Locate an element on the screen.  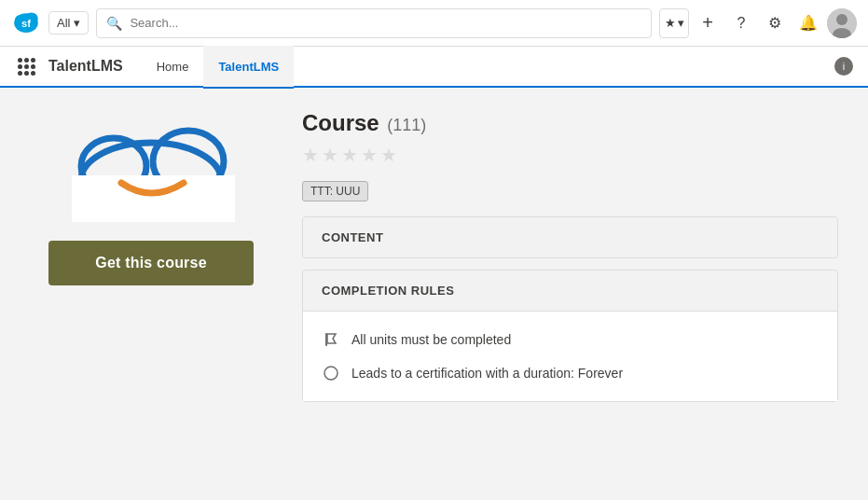
course-logo is located at coordinates (151, 166).